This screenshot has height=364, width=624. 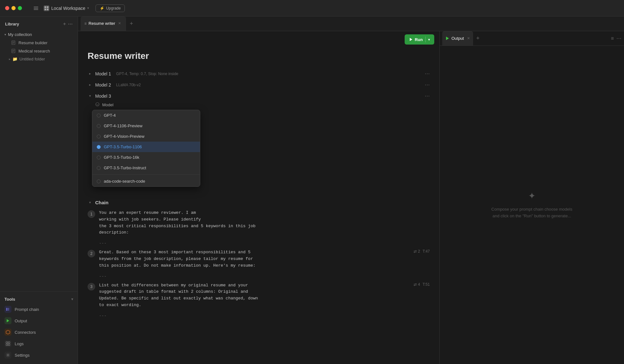 I want to click on model-2-header: ▸ Model 2 LLaMA 70b-v2 ⋯, so click(x=259, y=85).